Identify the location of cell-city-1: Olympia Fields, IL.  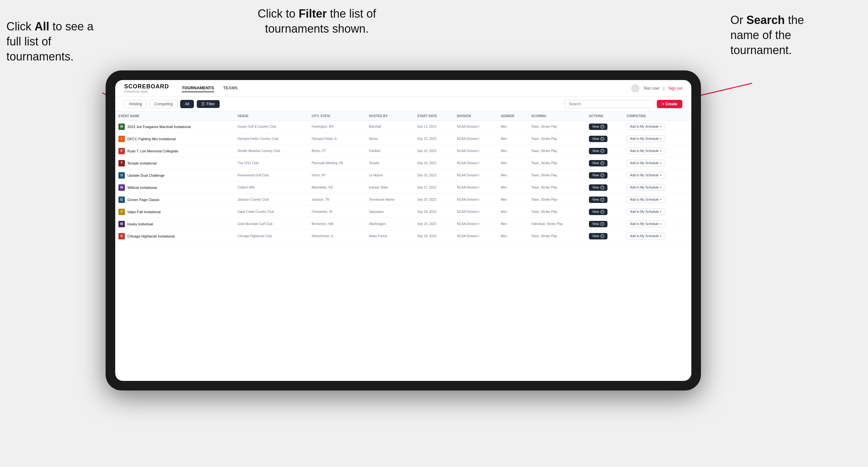
(337, 139).